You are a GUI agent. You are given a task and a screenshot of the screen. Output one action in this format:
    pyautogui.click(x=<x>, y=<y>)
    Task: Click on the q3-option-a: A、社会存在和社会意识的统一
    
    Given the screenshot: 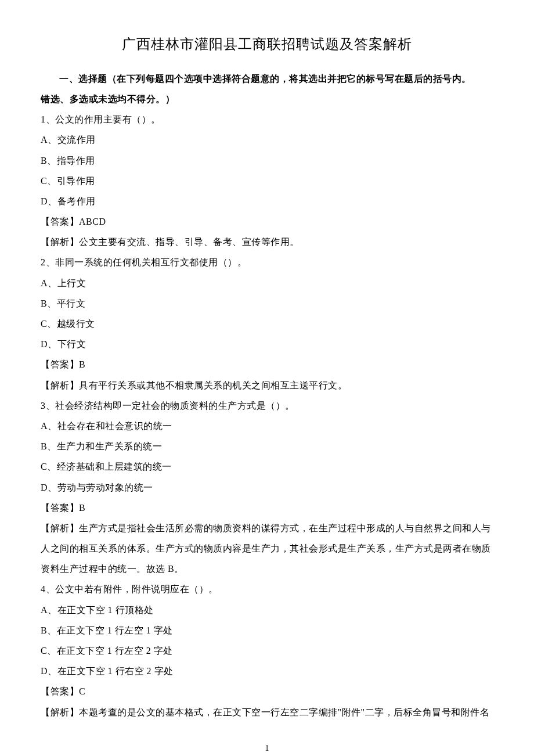 What is the action you would take?
    pyautogui.click(x=267, y=426)
    